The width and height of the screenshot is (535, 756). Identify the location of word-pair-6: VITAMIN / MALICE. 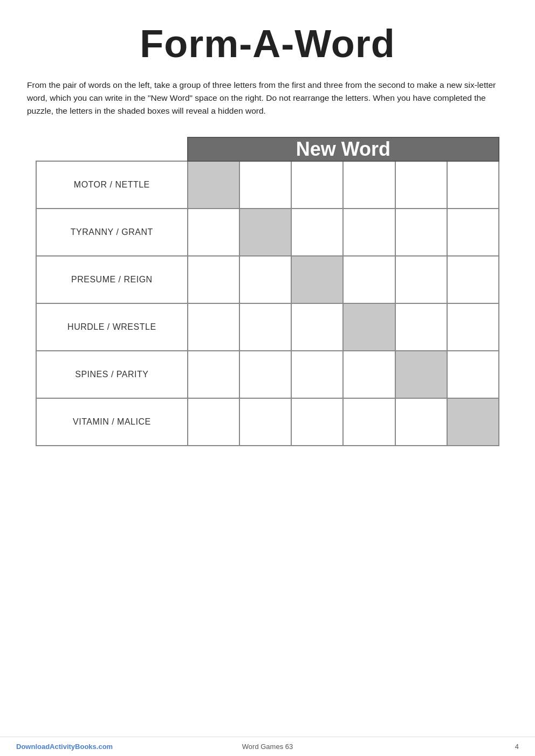
(112, 422).